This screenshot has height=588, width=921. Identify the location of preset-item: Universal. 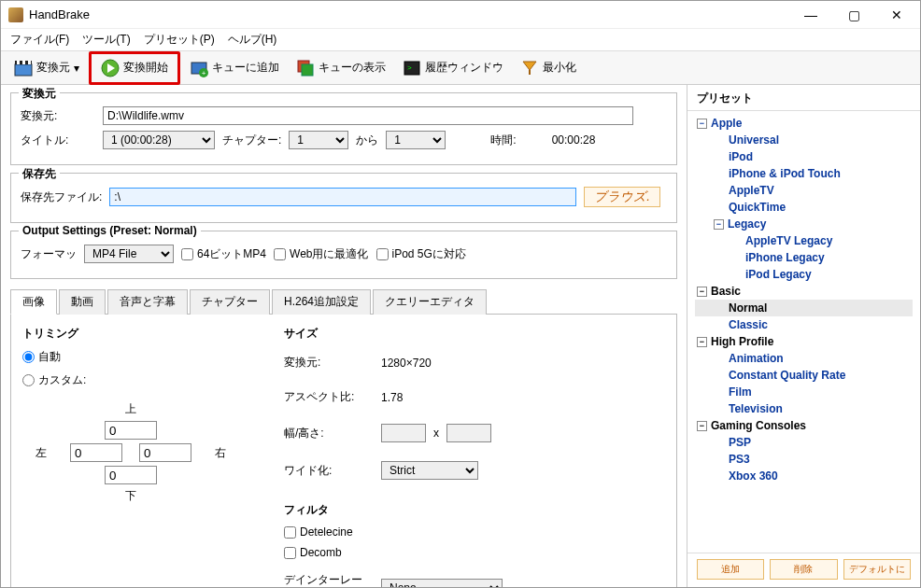
(803, 140).